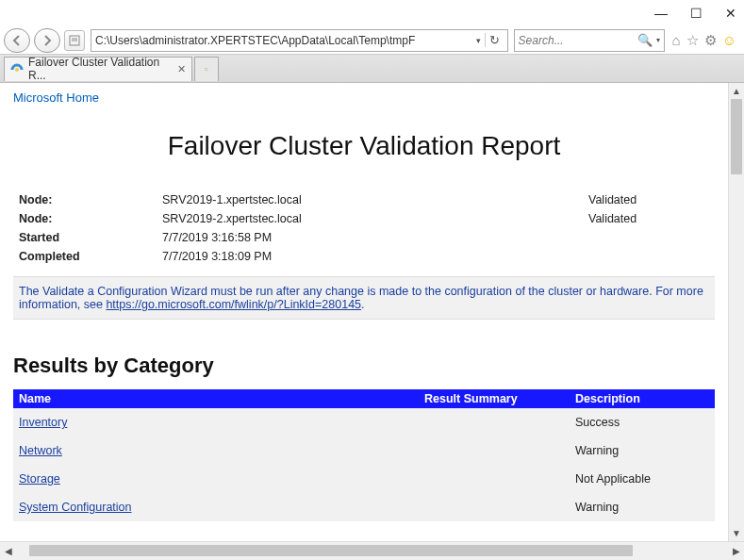  Describe the element at coordinates (372, 551) in the screenshot. I see `horizontal-scrollbar: ◀ ▶` at that location.